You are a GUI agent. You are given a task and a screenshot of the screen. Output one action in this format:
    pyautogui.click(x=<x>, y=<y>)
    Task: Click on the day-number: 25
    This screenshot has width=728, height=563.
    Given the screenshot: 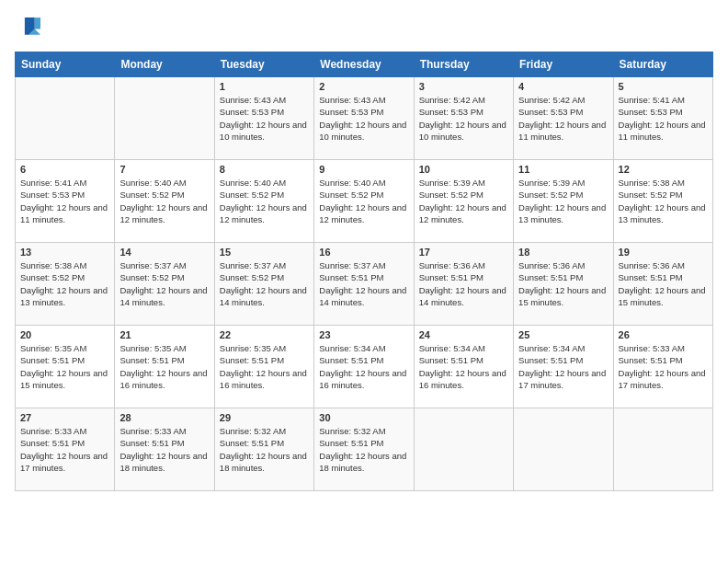 What is the action you would take?
    pyautogui.click(x=563, y=335)
    